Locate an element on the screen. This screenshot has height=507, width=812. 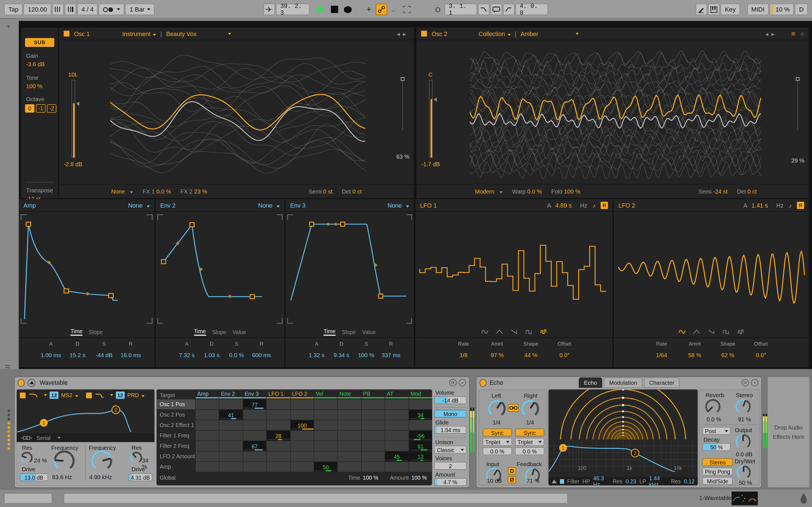
lfo1-rate: Rate1/8 is located at coordinates (463, 354).